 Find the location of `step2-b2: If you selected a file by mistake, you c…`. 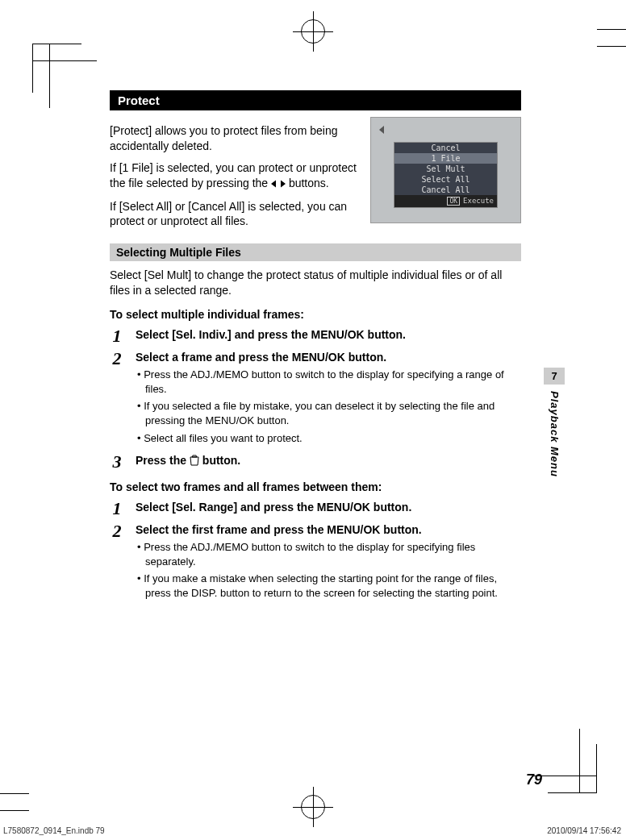

step2-b2: If you selected a file by mistake, you c… is located at coordinates (333, 413).